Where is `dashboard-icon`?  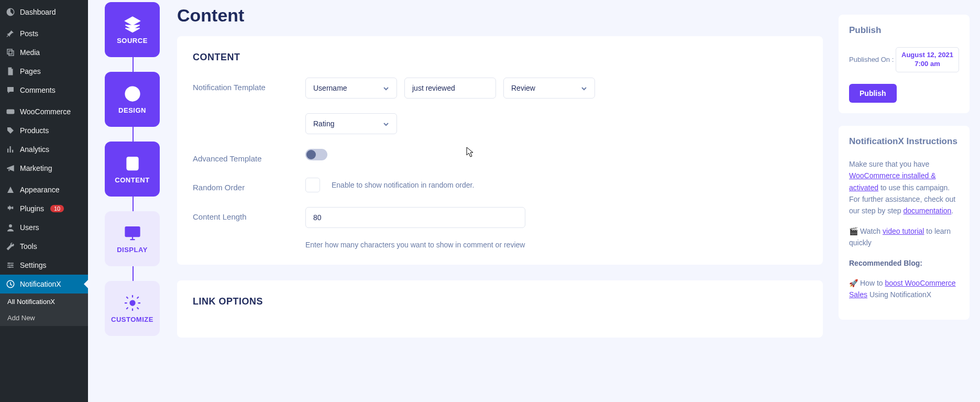
dashboard-icon is located at coordinates (10, 12).